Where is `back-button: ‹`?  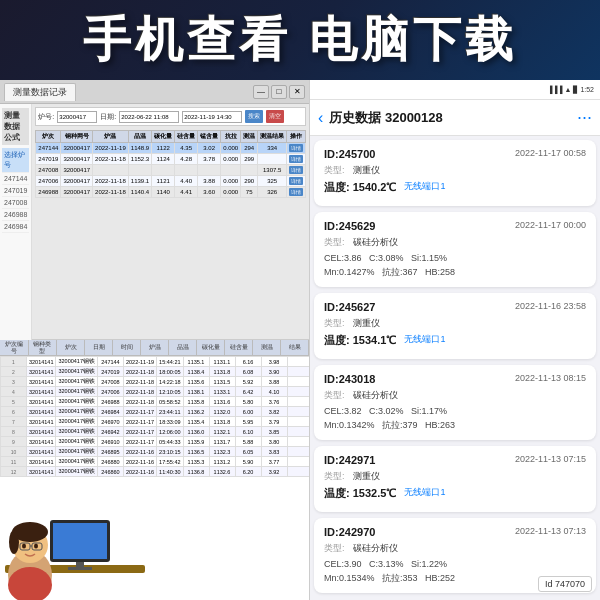 back-button: ‹ is located at coordinates (320, 118).